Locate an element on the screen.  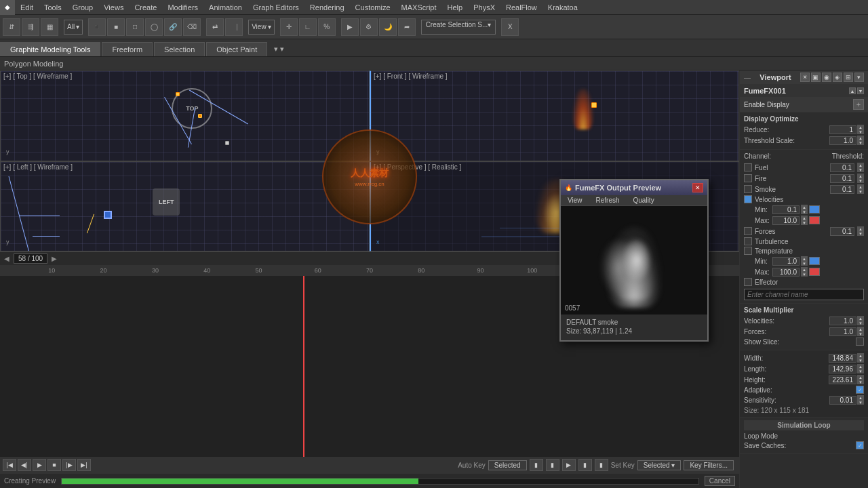
sensitivity-down: ▼ is located at coordinates (861, 403).